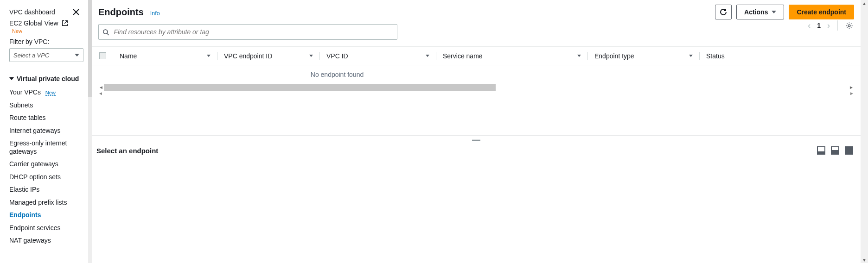 This screenshot has height=263, width=868. Describe the element at coordinates (35, 177) in the screenshot. I see `sidebar-item-label: DHCP option sets` at that location.